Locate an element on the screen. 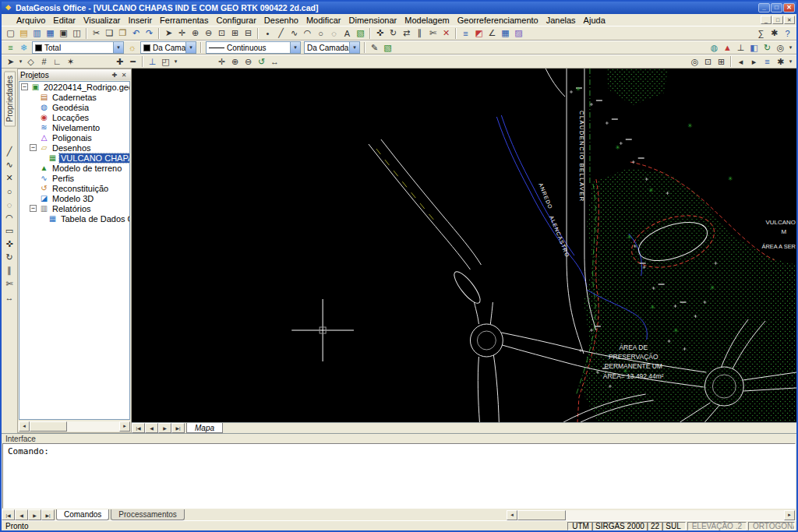  layer-manager-icon: ≡ is located at coordinates (11, 48).